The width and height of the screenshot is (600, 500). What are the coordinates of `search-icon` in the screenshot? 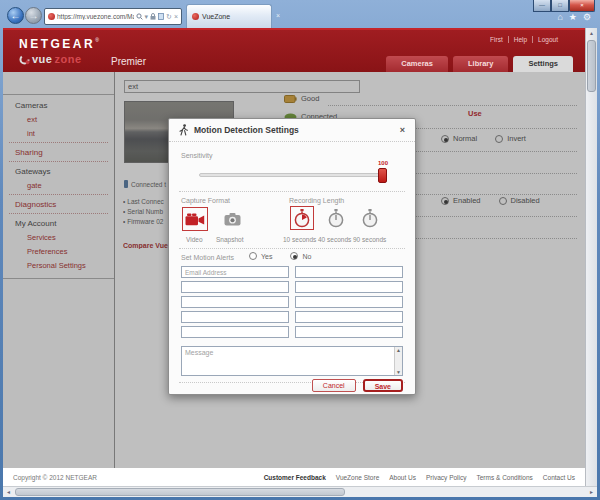 It's located at (140, 17).